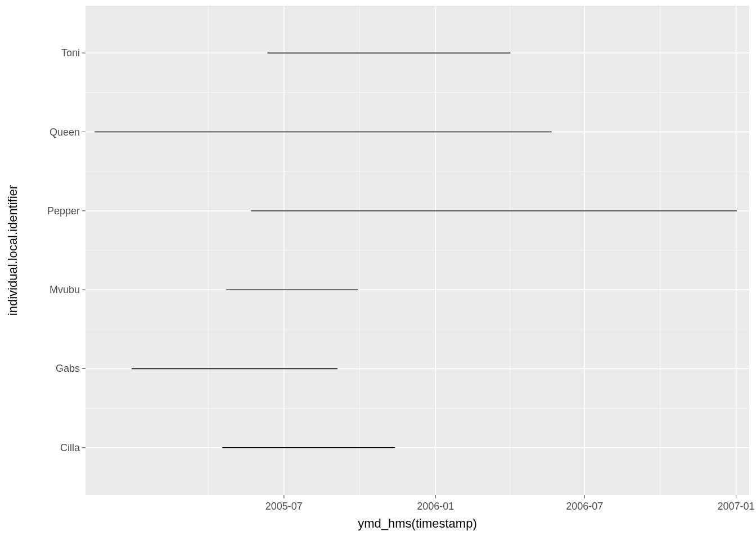  Describe the element at coordinates (12, 250) in the screenshot. I see `y-axis-title: individual.local.identifier` at that location.